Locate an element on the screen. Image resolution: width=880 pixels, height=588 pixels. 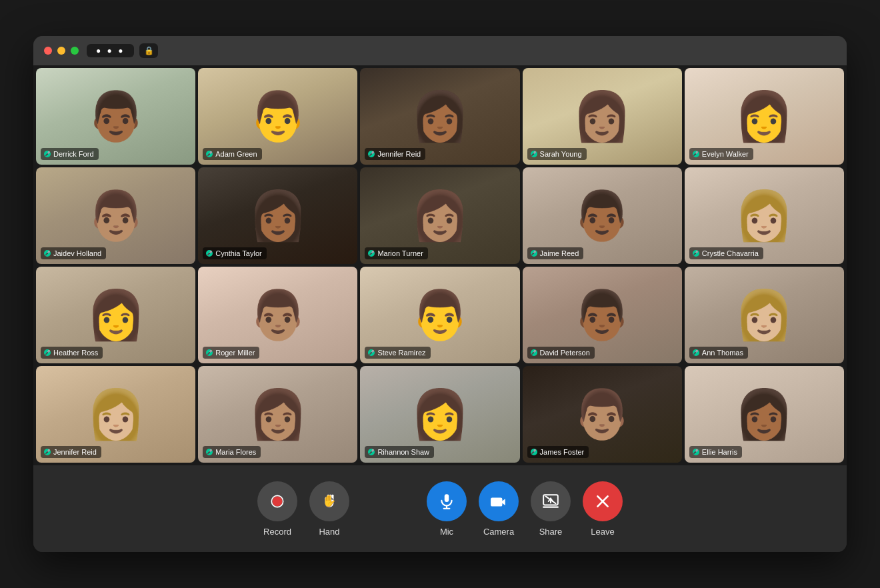
participant-name: Jaidev Holland is located at coordinates (77, 253).